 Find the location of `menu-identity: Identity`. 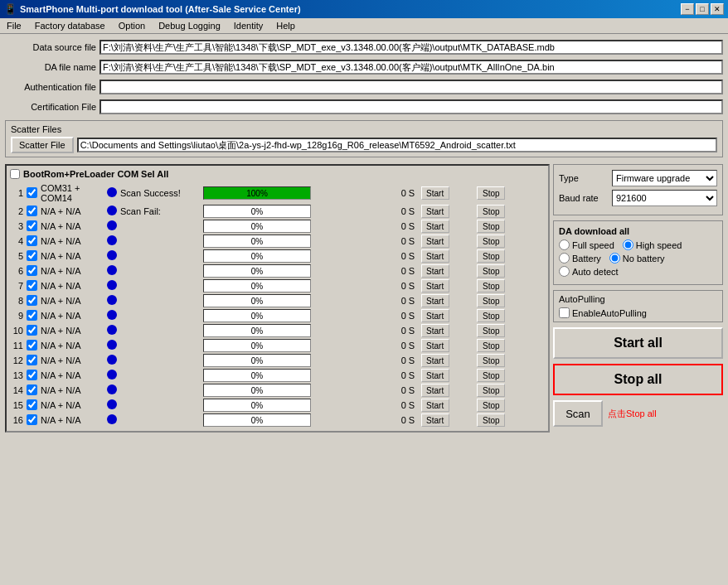

menu-identity: Identity is located at coordinates (249, 26).